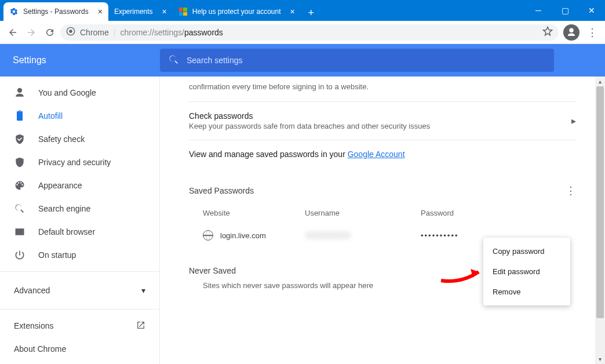 The width and height of the screenshot is (605, 364). Describe the element at coordinates (600, 359) in the screenshot. I see `scroll-down-button: ▾` at that location.